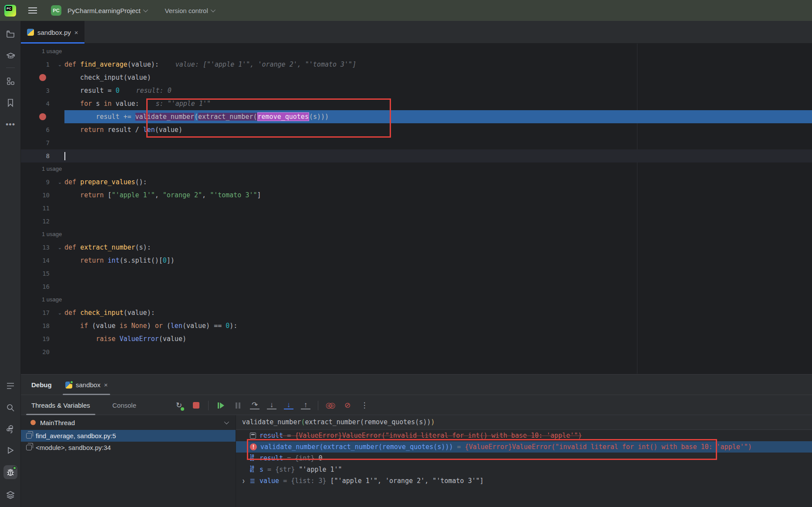 The height and width of the screenshot is (507, 812). What do you see at coordinates (221, 406) in the screenshot?
I see `resume-icon` at bounding box center [221, 406].